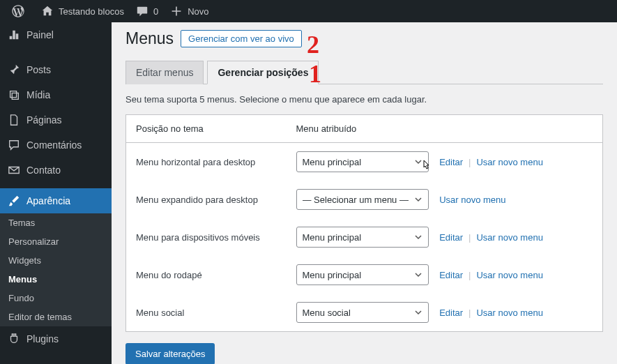 The width and height of the screenshot is (617, 364). I want to click on sidebar-item-label: Mídia, so click(38, 95).